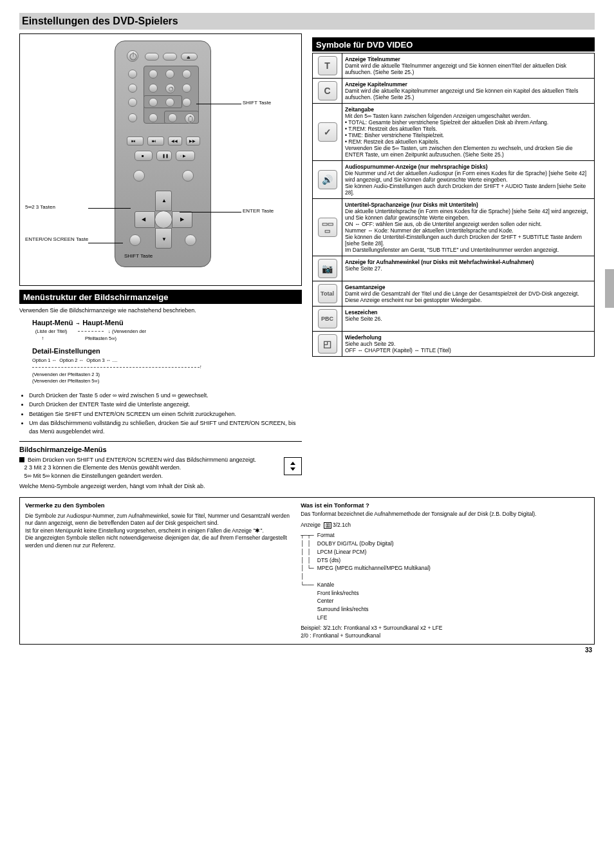 This screenshot has height=868, width=614. What do you see at coordinates (161, 310) in the screenshot?
I see `left-lead: Verwenden Sie die Bildschirmanzeige wie …` at bounding box center [161, 310].